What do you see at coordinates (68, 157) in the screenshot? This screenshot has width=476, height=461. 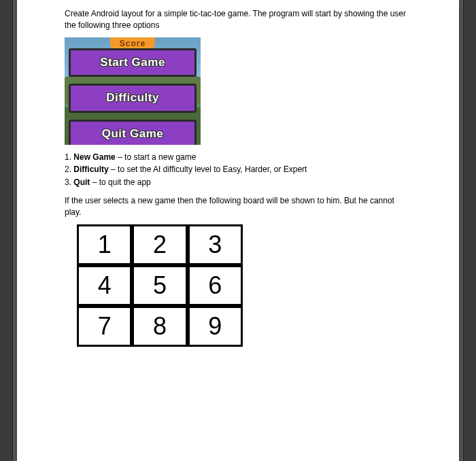 I see `list-num: 1.` at bounding box center [68, 157].